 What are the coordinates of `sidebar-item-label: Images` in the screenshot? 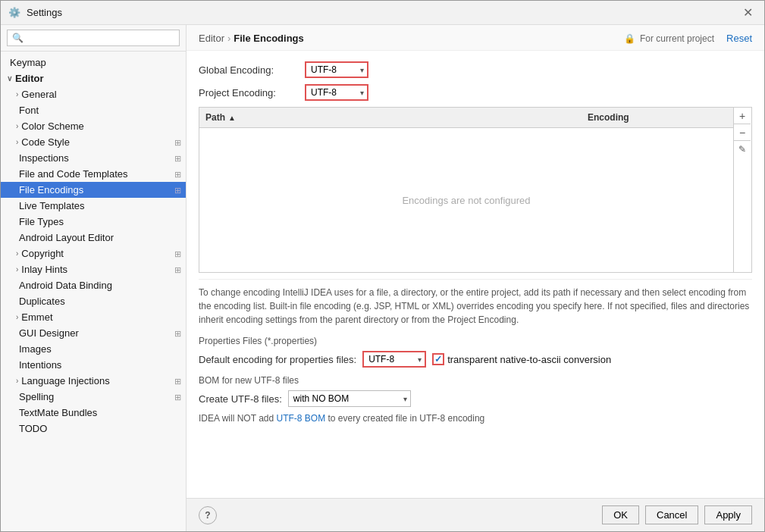 It's located at (35, 349).